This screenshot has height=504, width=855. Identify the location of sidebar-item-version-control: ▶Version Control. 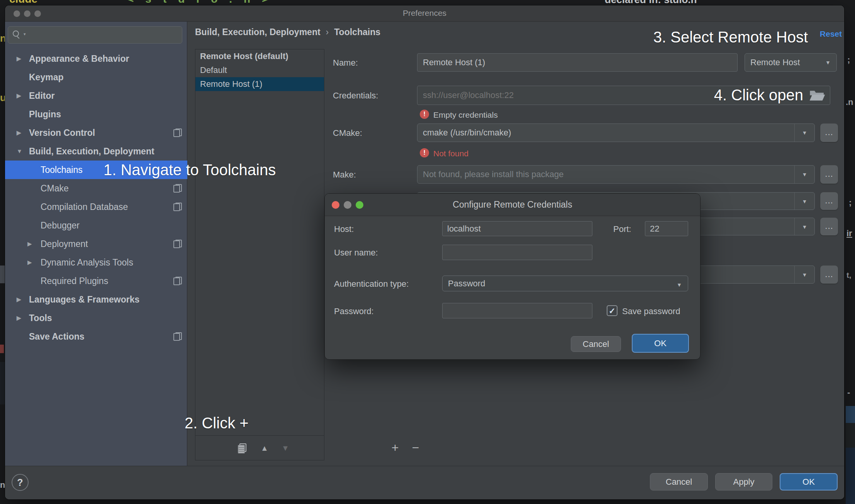
(96, 133).